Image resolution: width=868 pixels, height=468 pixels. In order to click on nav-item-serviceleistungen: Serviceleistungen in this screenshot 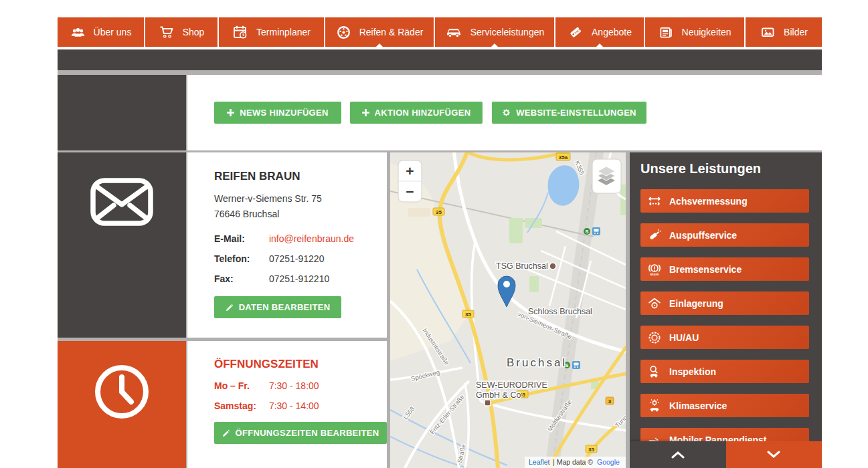, I will do `click(495, 32)`.